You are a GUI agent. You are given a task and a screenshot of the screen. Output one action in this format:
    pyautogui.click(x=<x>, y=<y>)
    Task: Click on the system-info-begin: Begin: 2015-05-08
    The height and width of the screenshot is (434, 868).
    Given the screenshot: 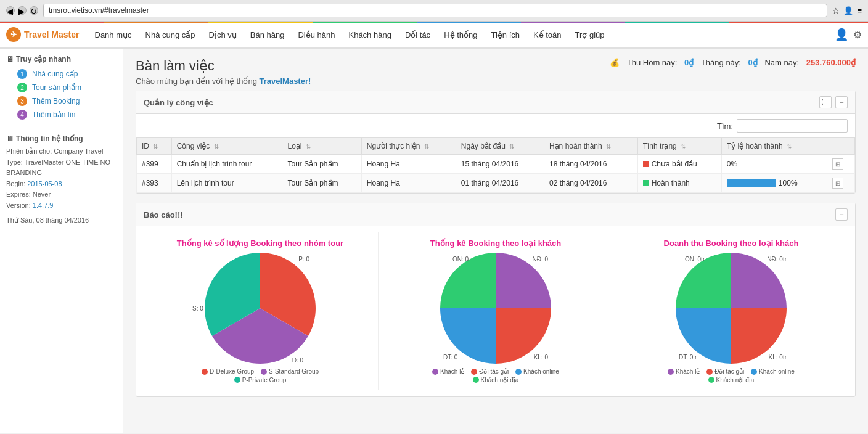 What is the action you would take?
    pyautogui.click(x=62, y=184)
    